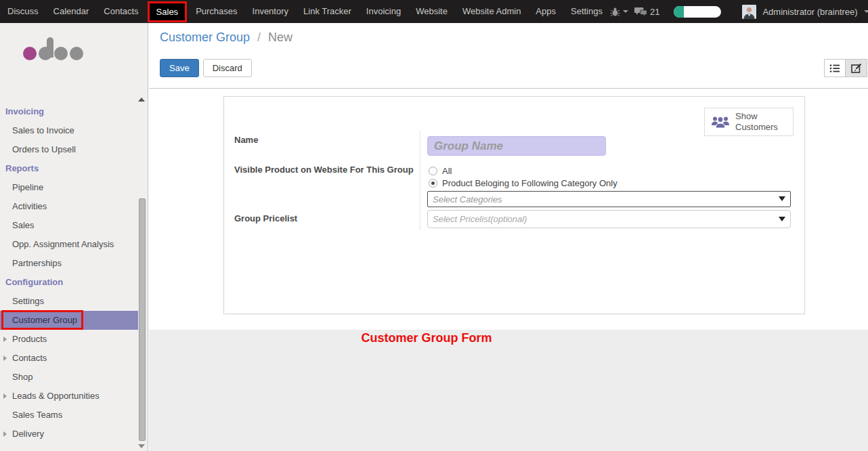 Image resolution: width=868 pixels, height=451 pixels. What do you see at coordinates (74, 415) in the screenshot?
I see `sidebar-item-sales-teams: Sales Teams` at bounding box center [74, 415].